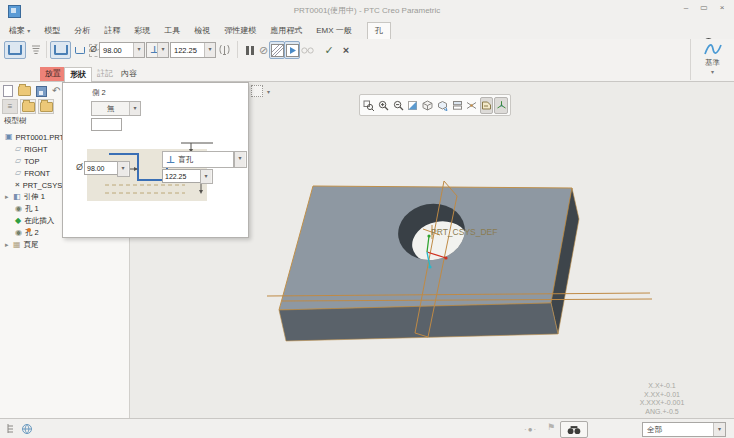 The width and height of the screenshot is (734, 438). Describe the element at coordinates (202, 31) in the screenshot. I see `tab-view: 檢視` at that location.